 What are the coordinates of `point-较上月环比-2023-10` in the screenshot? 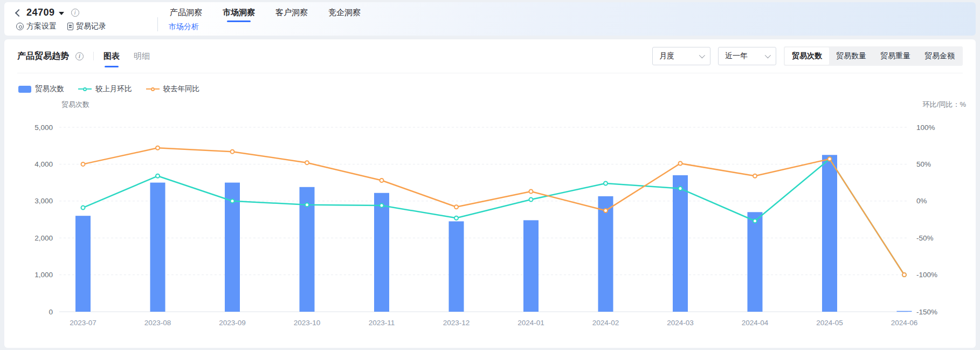 It's located at (307, 205).